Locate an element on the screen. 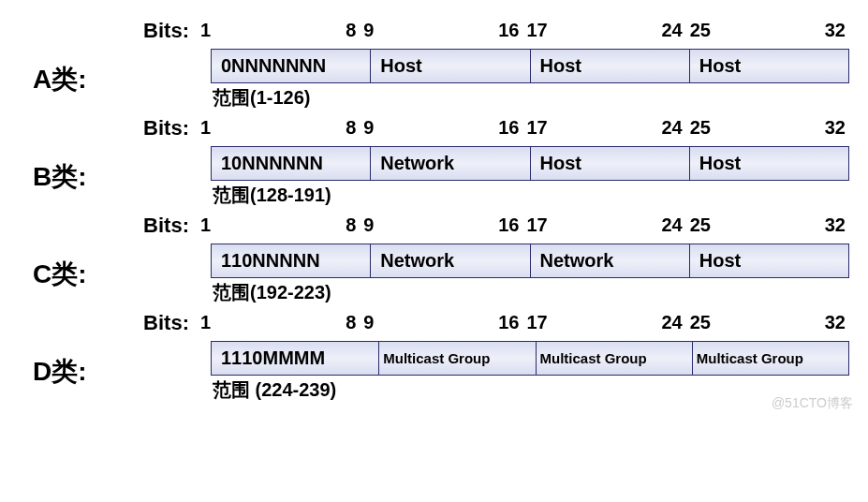 Image resolution: width=868 pixels, height=502 pixels. bit-start: 25 is located at coordinates (700, 30).